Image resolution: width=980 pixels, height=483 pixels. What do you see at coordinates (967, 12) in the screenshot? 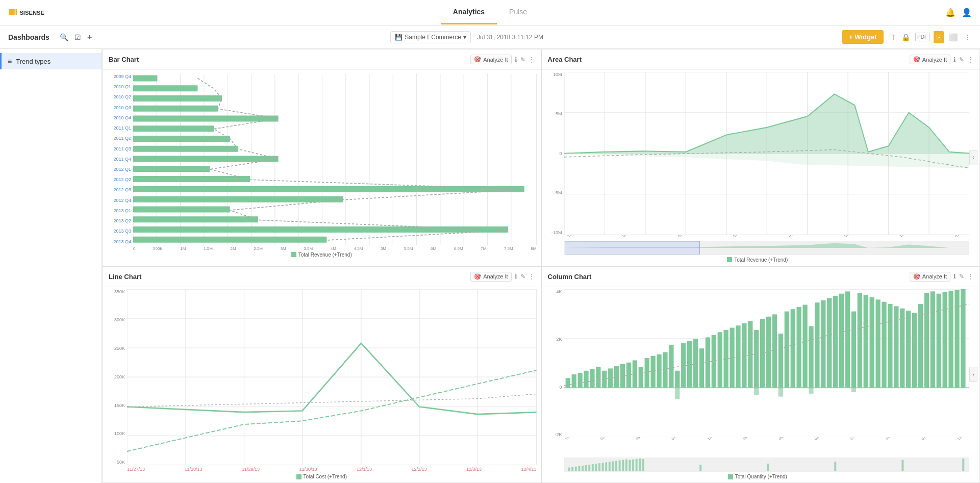
I see `user-icon: 👤` at bounding box center [967, 12].